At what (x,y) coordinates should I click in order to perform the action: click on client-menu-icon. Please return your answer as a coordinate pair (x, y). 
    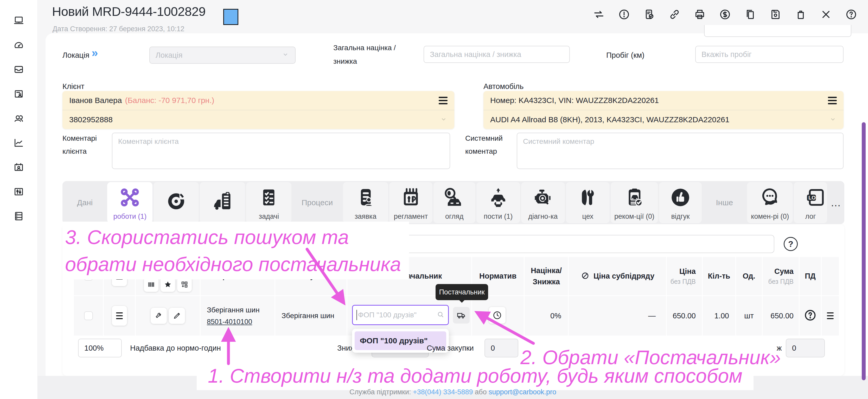
    Looking at the image, I should click on (443, 100).